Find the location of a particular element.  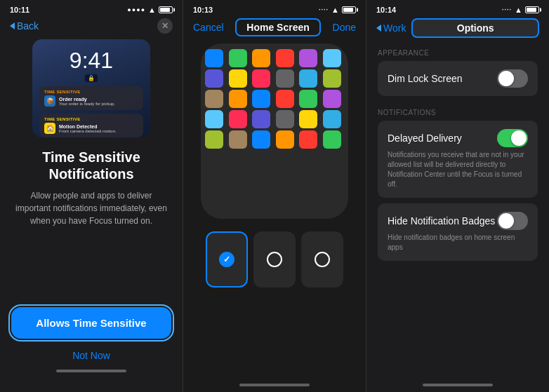

dim-lock-screen-text: Dim Lock Screen is located at coordinates (425, 79).